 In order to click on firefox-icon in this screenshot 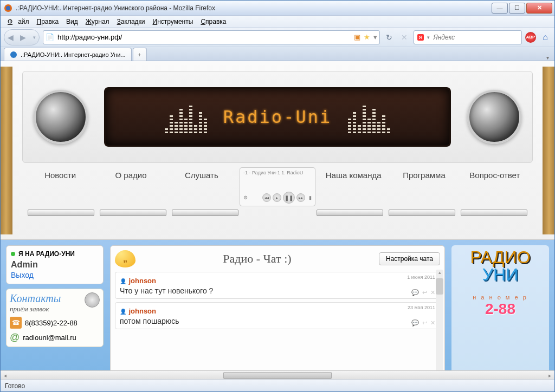, I will do `click(8, 8)`.